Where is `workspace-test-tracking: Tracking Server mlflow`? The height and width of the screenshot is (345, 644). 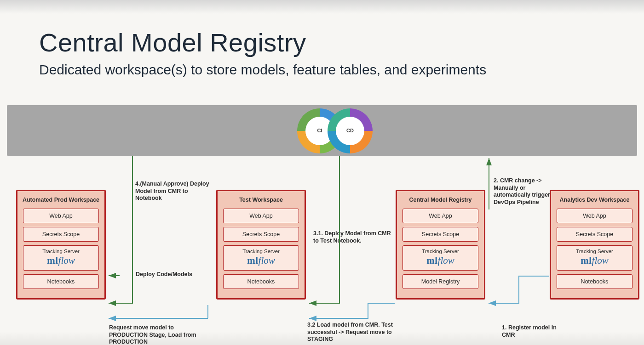
workspace-test-tracking: Tracking Server mlflow is located at coordinates (261, 258).